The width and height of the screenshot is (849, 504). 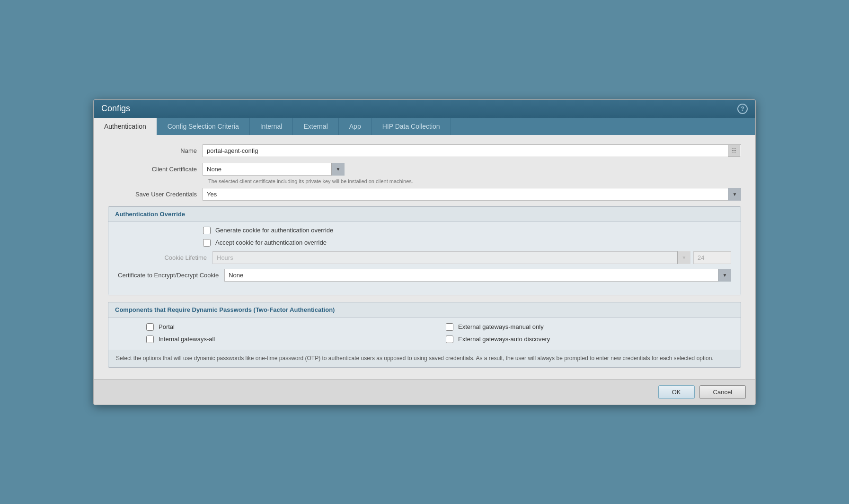 I want to click on generate-cookie-label: Generate cookie for authentication overr…, so click(x=274, y=230).